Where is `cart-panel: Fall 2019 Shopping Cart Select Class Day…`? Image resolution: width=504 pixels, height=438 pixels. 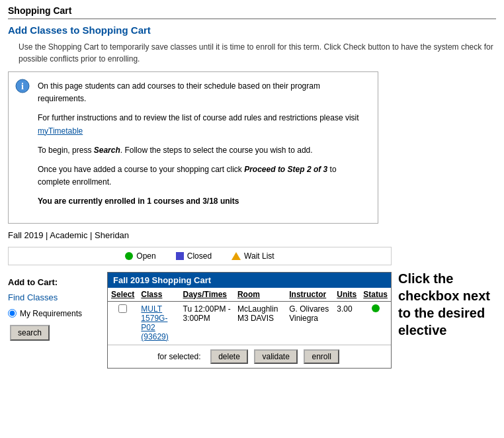 cart-panel: Fall 2019 Shopping Cart Select Class Day… is located at coordinates (249, 320).